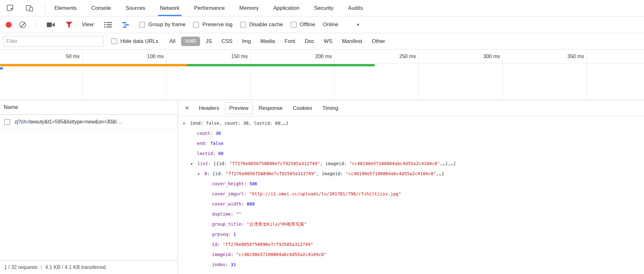  I want to click on json-tree-property-row: index: 31, so click(411, 265).